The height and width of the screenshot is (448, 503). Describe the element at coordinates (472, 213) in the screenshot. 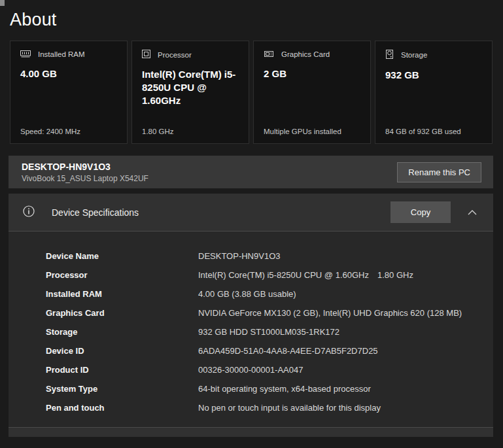

I see `chevron-up-icon` at that location.